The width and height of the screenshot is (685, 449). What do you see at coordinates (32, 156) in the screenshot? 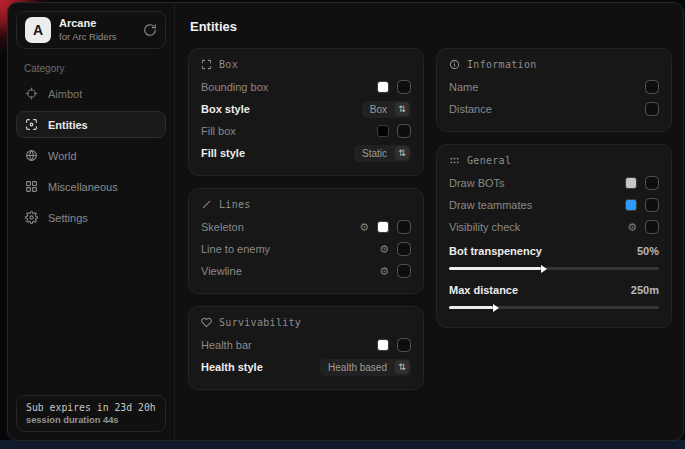
I see `globe-icon` at bounding box center [32, 156].